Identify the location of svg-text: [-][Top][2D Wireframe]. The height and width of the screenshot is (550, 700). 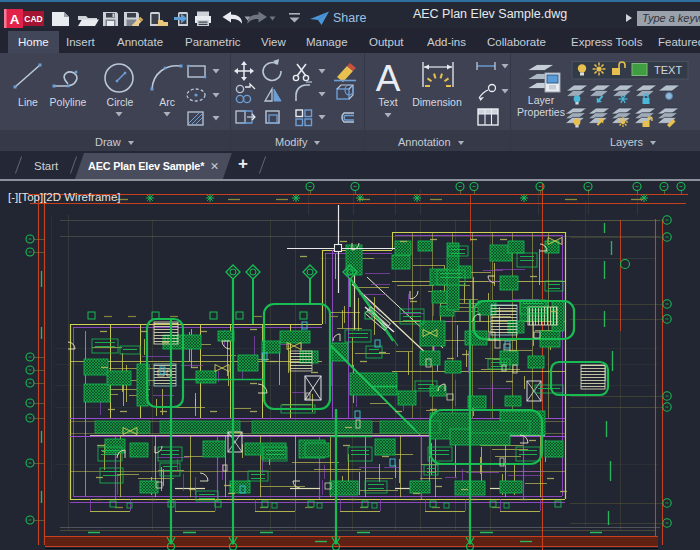
(64, 197).